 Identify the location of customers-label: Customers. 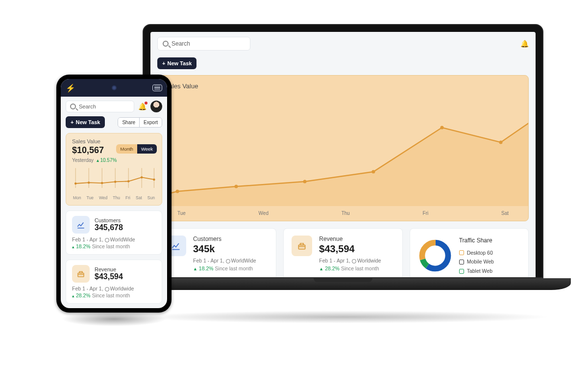
(109, 220).